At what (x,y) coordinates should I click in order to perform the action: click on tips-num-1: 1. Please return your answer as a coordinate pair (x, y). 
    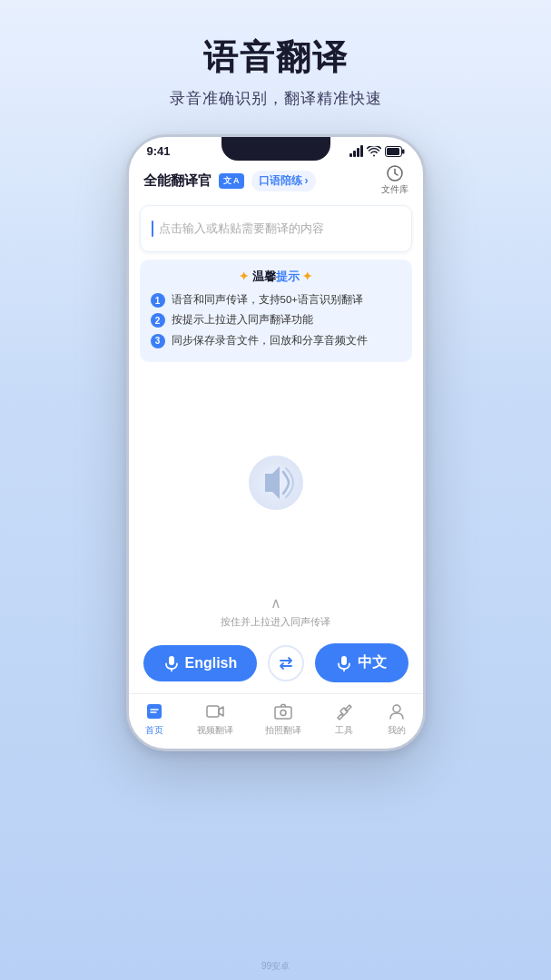
    Looking at the image, I should click on (158, 300).